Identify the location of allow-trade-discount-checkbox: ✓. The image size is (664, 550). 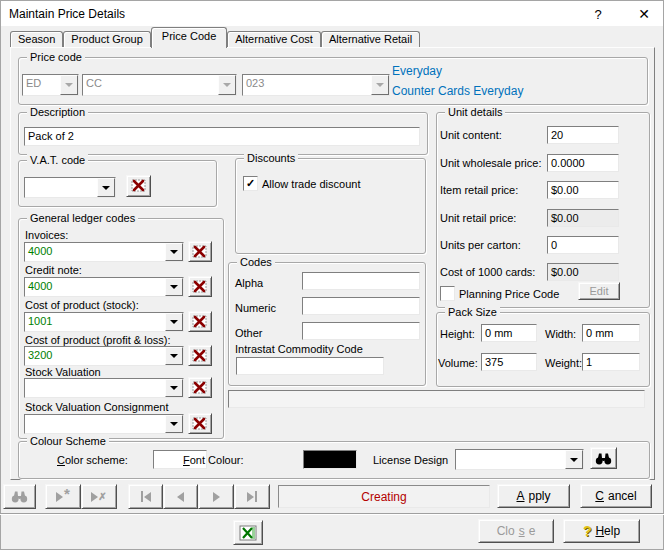
(250, 184).